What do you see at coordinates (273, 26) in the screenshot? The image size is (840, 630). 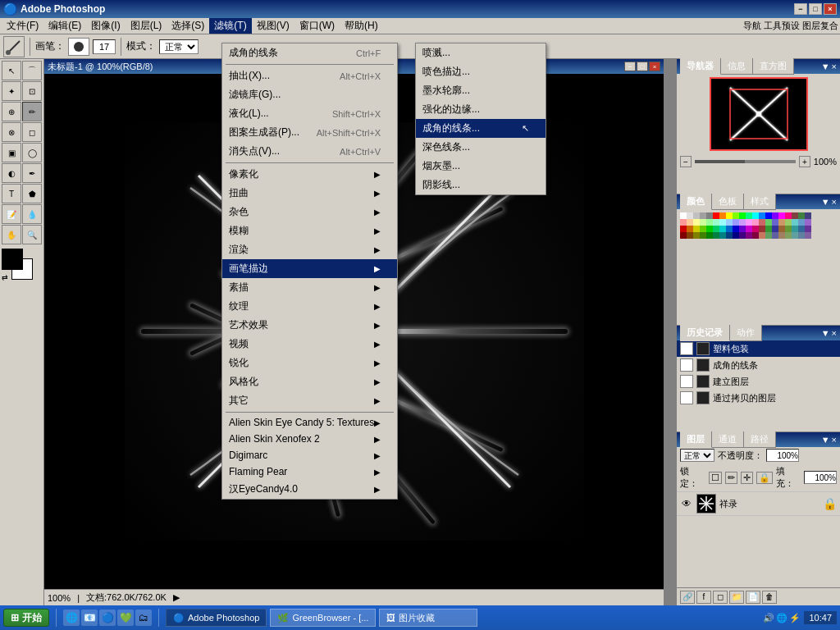 I see `menu-view: 视图(V)` at bounding box center [273, 26].